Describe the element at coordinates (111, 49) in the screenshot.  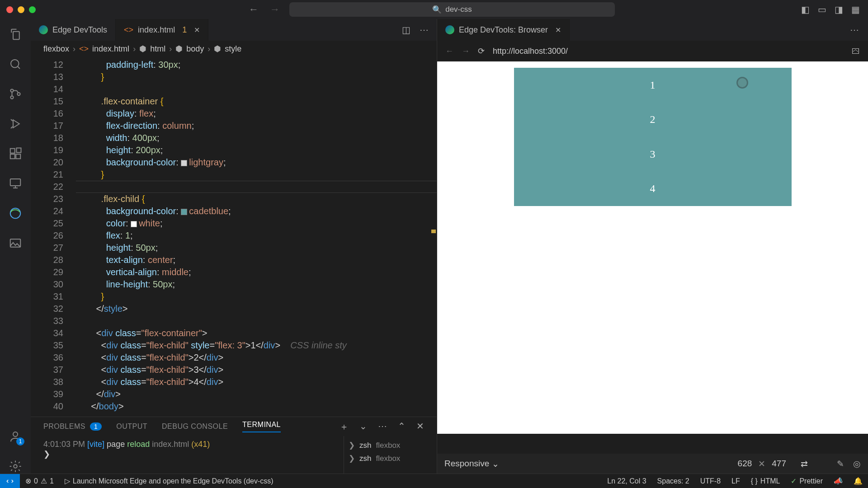
I see `breadcrumb-file: index.html` at that location.